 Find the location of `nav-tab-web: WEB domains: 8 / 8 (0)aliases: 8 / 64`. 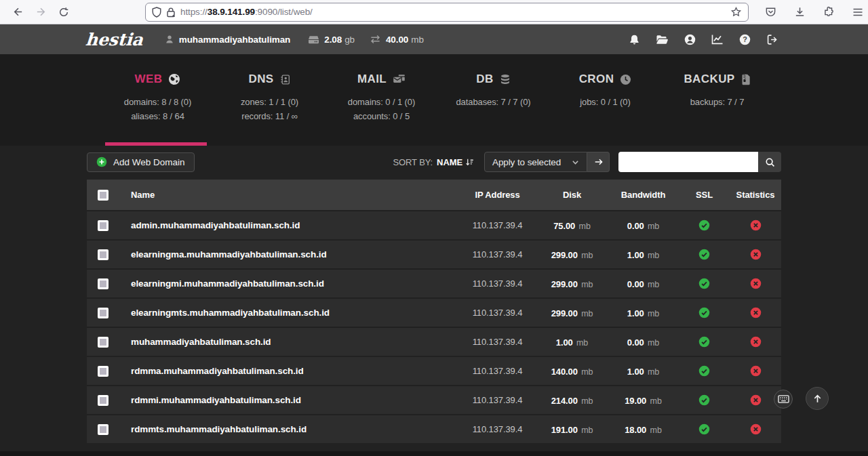

nav-tab-web: WEB domains: 8 / 8 (0)aliases: 8 / 64 is located at coordinates (157, 89).